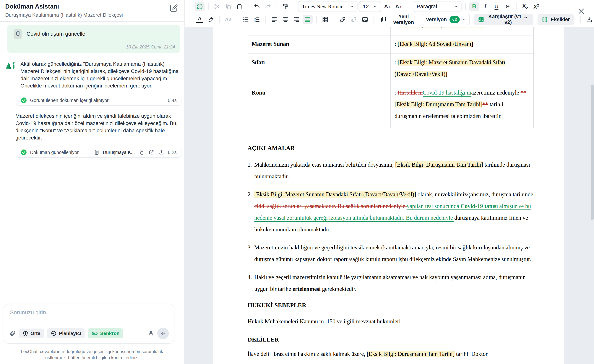 The height and width of the screenshot is (364, 594). Describe the element at coordinates (119, 152) in the screenshot. I see `linked-document-name: Duruşmaya K...` at that location.